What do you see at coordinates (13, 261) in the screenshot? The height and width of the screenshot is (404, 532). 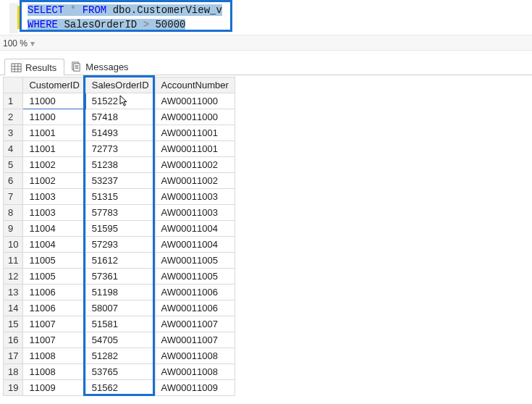 I see `row-number: 11` at bounding box center [13, 261].